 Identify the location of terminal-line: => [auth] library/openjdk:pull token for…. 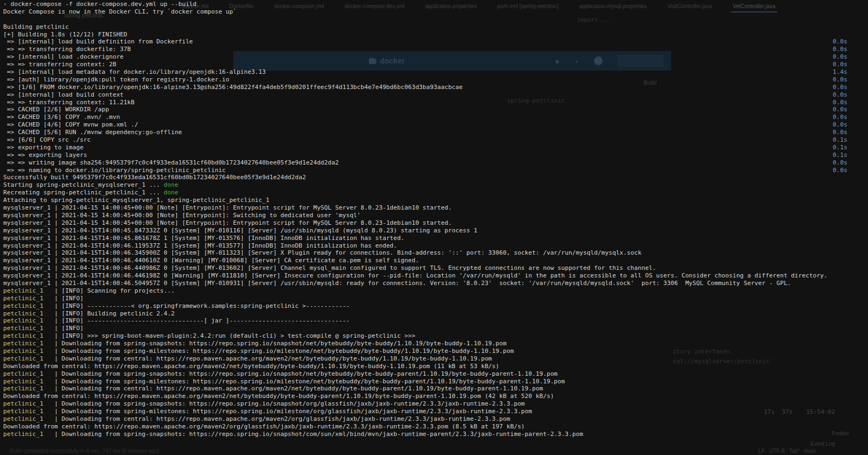
(436, 80).